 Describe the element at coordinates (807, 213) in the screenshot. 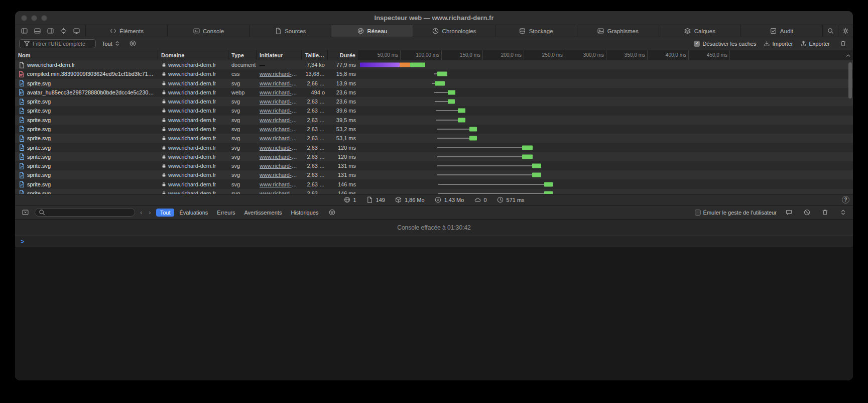

I see `clear-console-button` at that location.